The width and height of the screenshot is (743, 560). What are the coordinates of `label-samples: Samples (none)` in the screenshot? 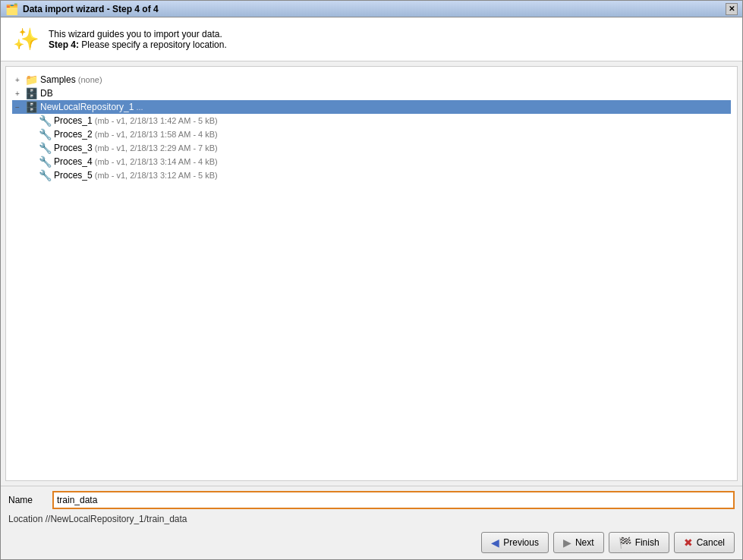 It's located at (71, 80).